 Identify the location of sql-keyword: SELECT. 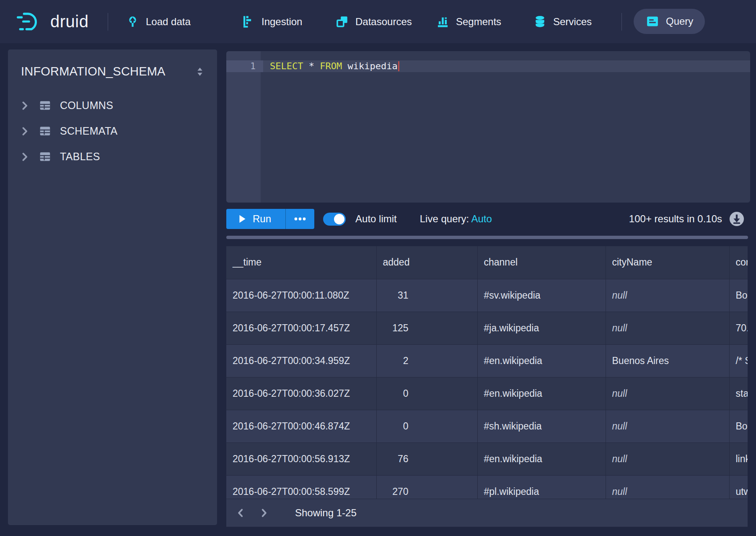
(287, 66).